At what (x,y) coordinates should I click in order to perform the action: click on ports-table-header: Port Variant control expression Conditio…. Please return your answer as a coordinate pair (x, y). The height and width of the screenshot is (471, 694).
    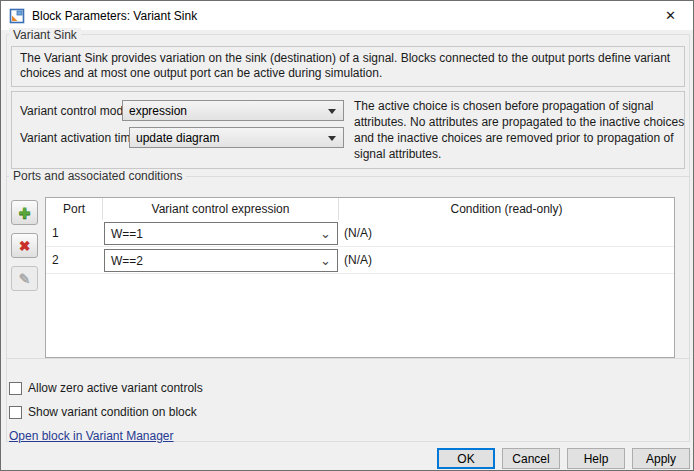
    Looking at the image, I should click on (360, 209).